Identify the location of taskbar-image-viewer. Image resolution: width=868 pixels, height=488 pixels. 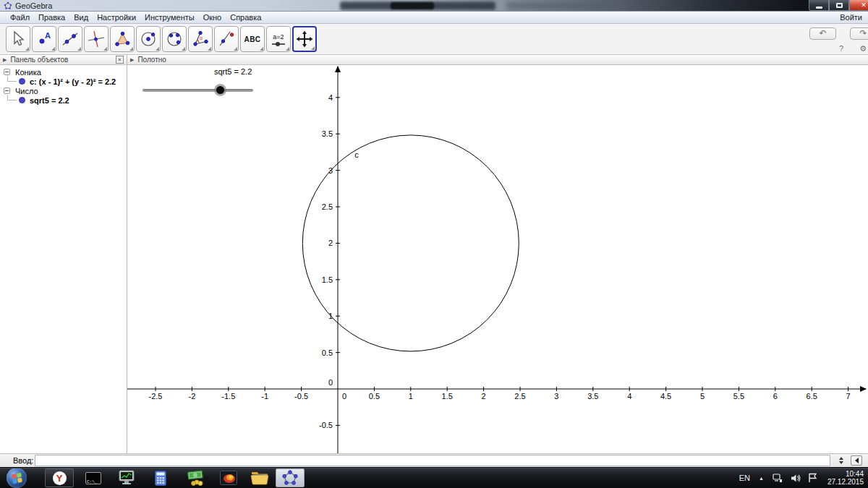
(229, 478).